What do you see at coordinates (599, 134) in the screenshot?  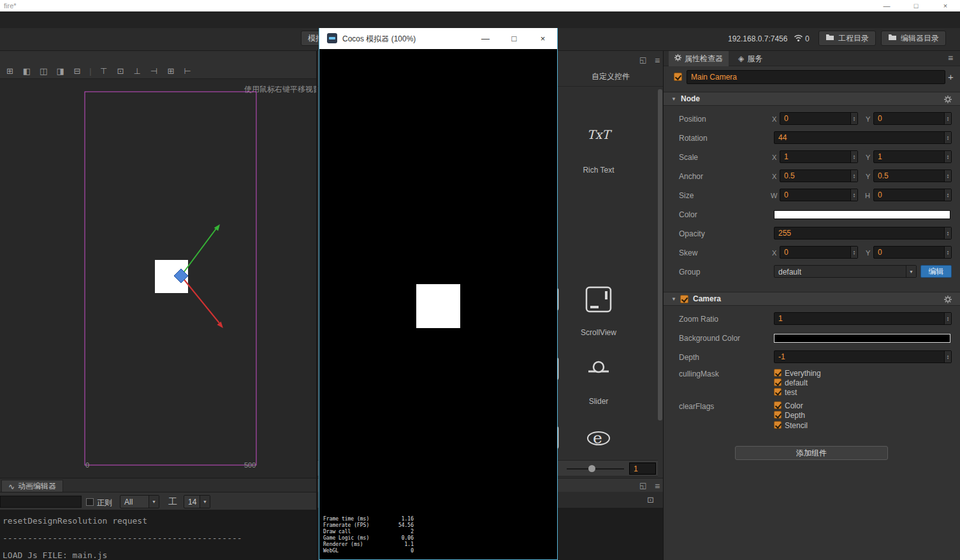 I see `widget-richtext-icon: TxT` at bounding box center [599, 134].